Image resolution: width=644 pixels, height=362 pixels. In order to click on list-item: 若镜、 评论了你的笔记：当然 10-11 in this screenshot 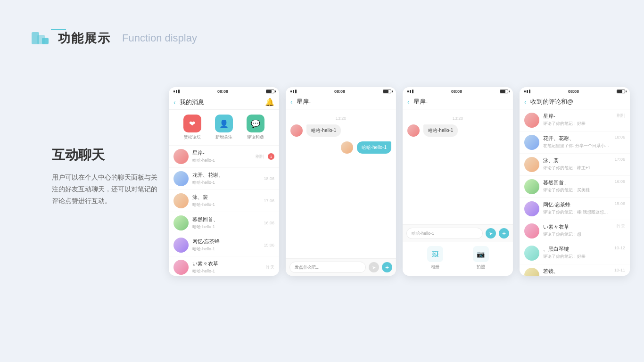, I will do `click(575, 270)`.